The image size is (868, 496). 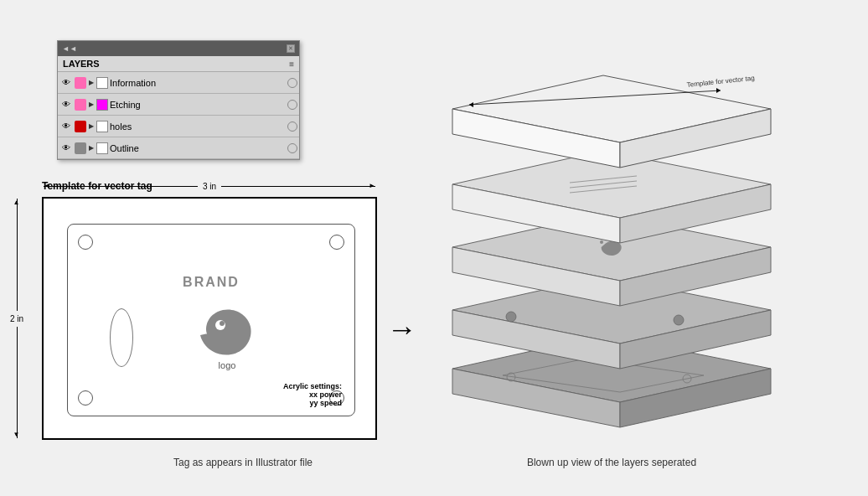 I want to click on acrylic-settings: Acrylic settings: xx power yy speed, so click(x=313, y=395).